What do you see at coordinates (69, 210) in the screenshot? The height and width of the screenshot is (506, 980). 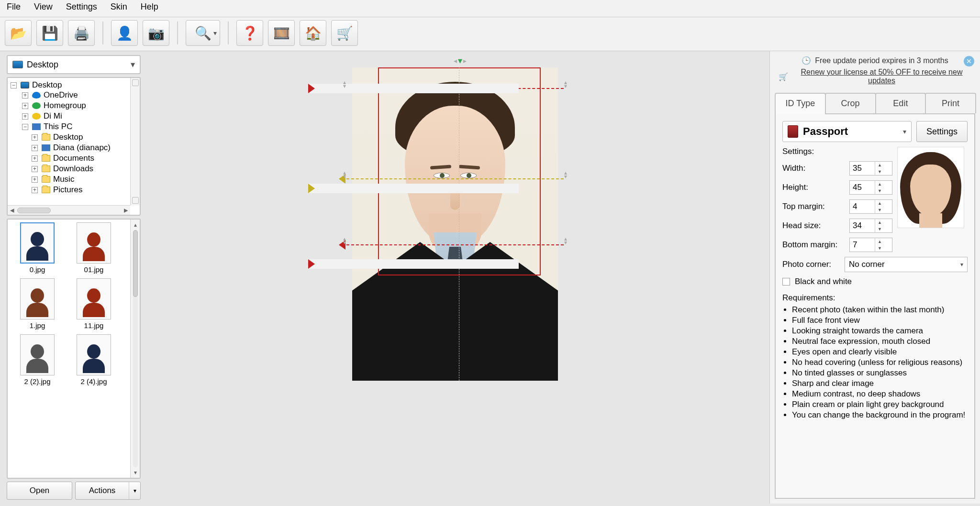 I see `tree-scrollbar-horizontal: ◂▸` at bounding box center [69, 210].